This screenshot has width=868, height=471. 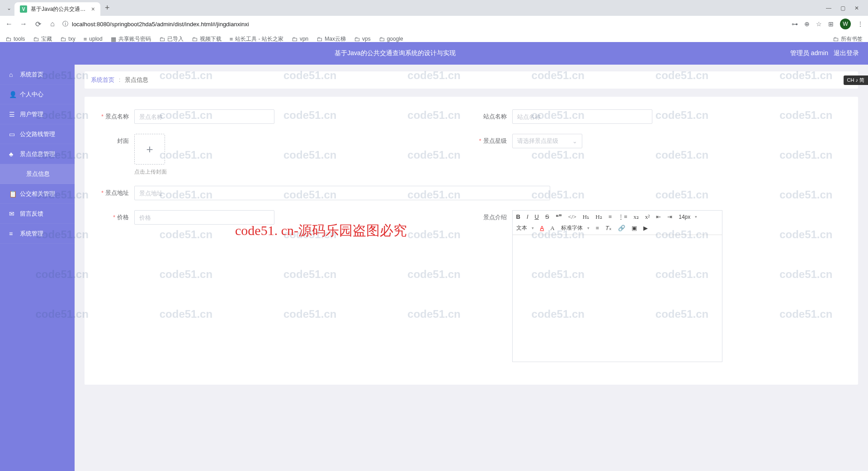 I want to click on link-button: 🔗, so click(x=622, y=228).